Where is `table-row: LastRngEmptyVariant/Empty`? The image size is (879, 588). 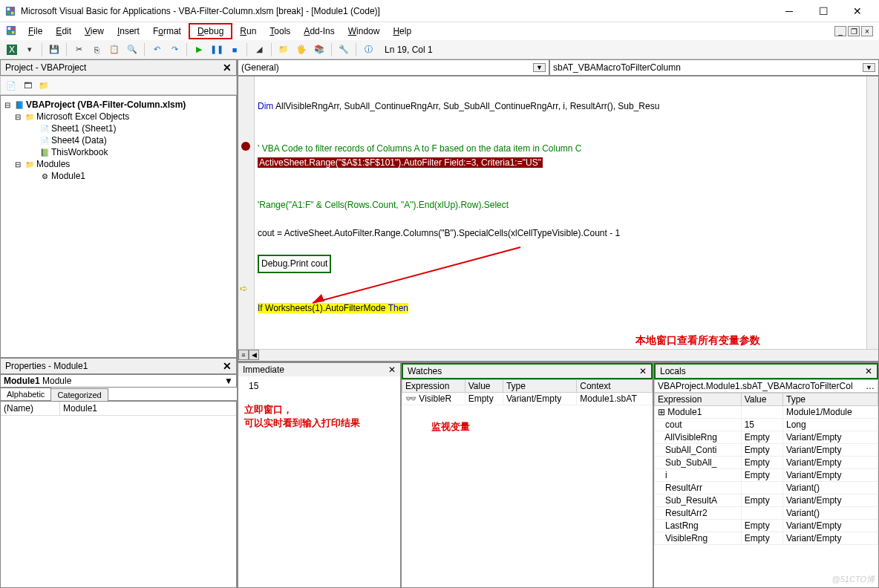 table-row: LastRngEmptyVariant/Empty is located at coordinates (766, 526).